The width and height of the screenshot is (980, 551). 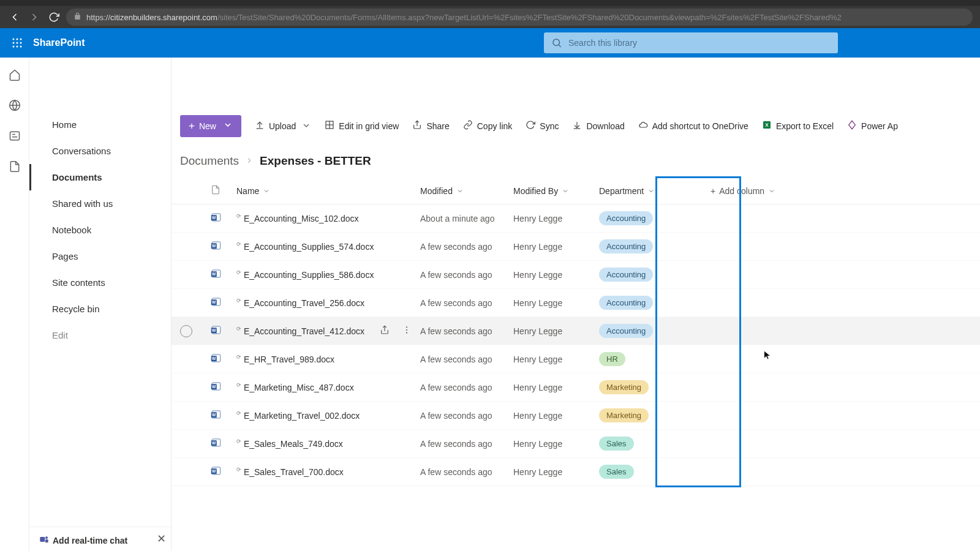 I want to click on nav-item-edit: Edit, so click(x=100, y=335).